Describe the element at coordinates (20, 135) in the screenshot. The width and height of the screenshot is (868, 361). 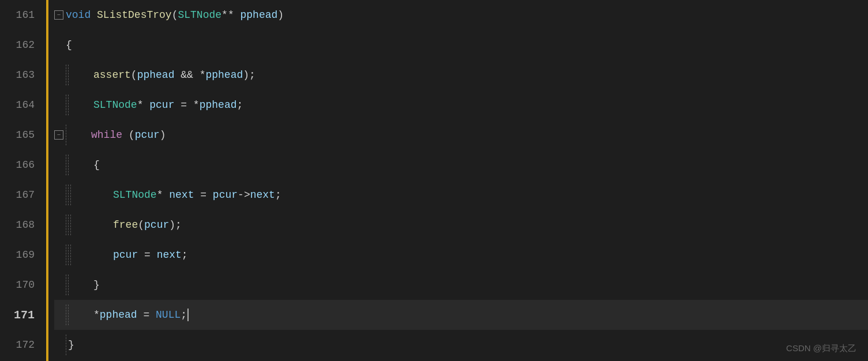
I see `line-num-165: 165` at that location.